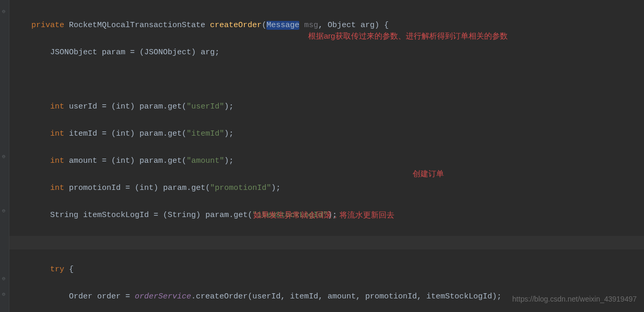 This screenshot has width=644, height=312. Describe the element at coordinates (327, 243) in the screenshot. I see `code-line-caret` at that location.